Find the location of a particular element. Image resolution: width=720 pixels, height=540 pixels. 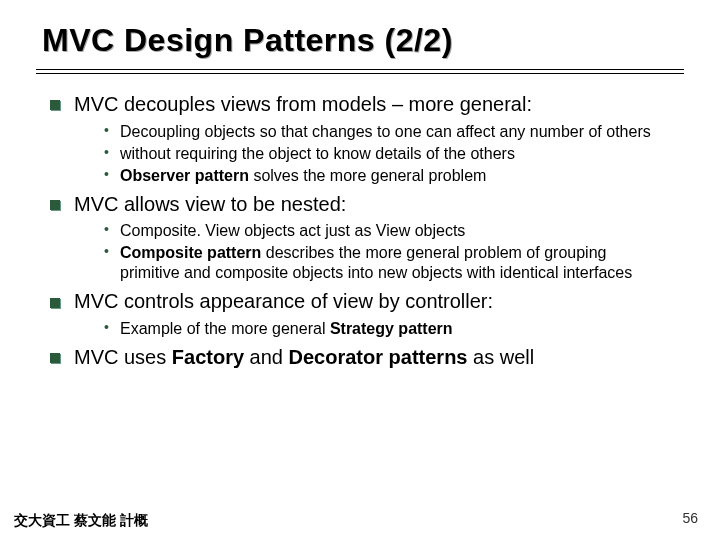

sub-list-item: Example of the more general Strategy pat… is located at coordinates (387, 329).